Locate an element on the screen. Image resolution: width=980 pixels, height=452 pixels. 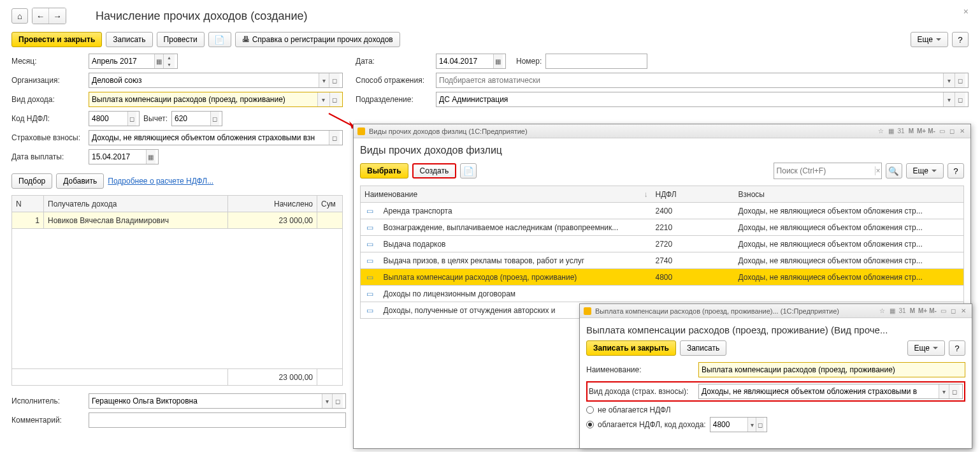
reflect-input: ▾ ◻ is located at coordinates (702, 80).